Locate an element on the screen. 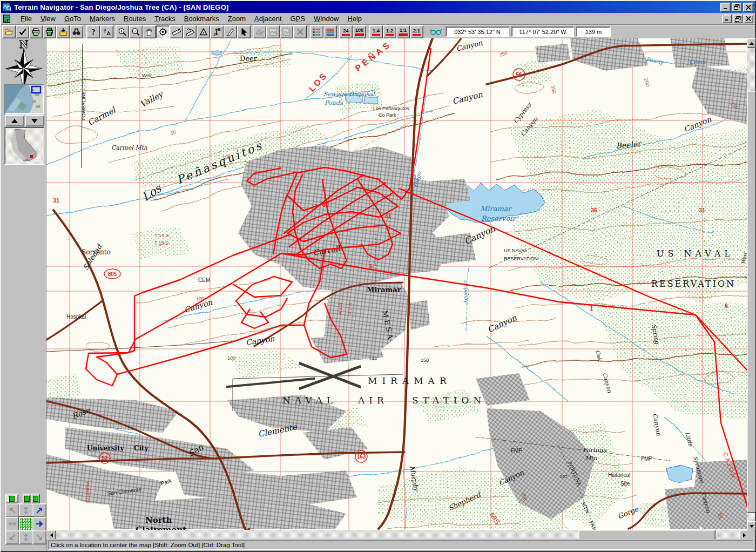  compass-rose: N is located at coordinates (24, 64).